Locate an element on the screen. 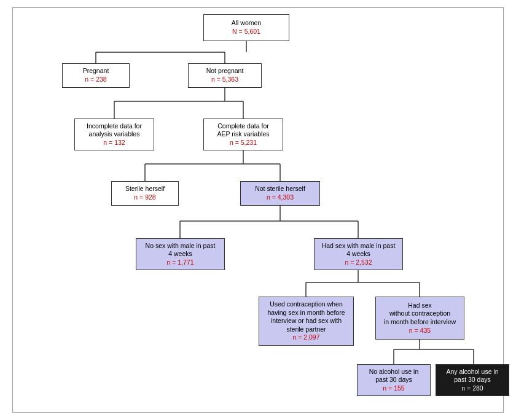 Image resolution: width=516 pixels, height=420 pixels. box-no-contraception-count: n = 435 is located at coordinates (420, 331).